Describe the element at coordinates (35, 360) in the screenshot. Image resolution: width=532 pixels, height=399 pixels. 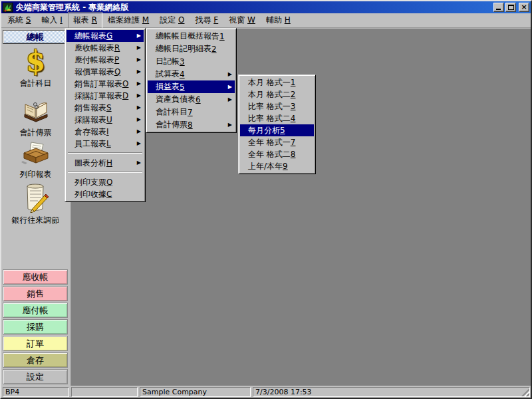
I see `module-button-inventory: 倉存` at that location.